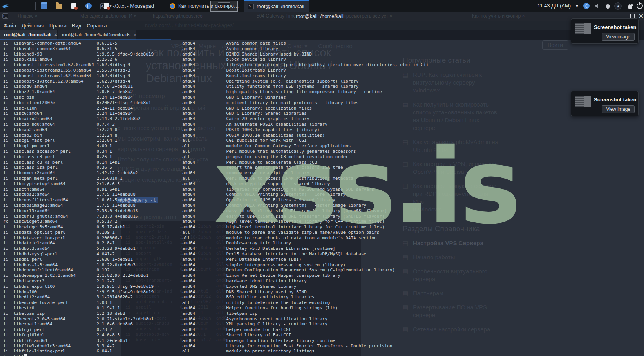  I want to click on background-login-button: Войти, so click(555, 45).